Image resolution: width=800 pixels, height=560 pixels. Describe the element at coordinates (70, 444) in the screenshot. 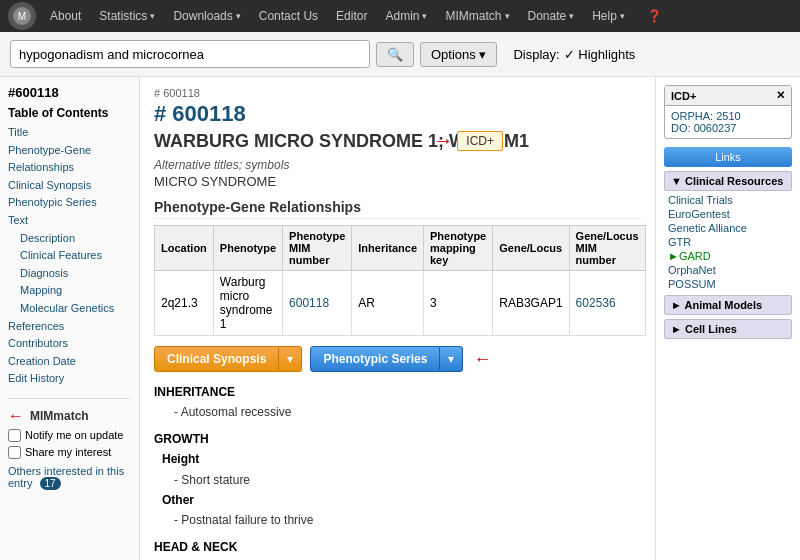

I see `mimmatch-section: ← MIMmatch Notify me on update Share my …` at that location.